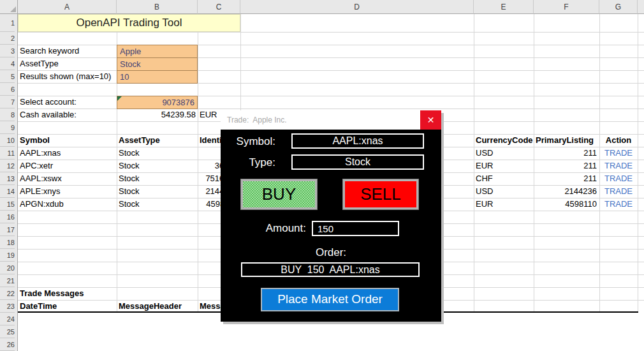  I want to click on row-header-6: 6, so click(8, 89).